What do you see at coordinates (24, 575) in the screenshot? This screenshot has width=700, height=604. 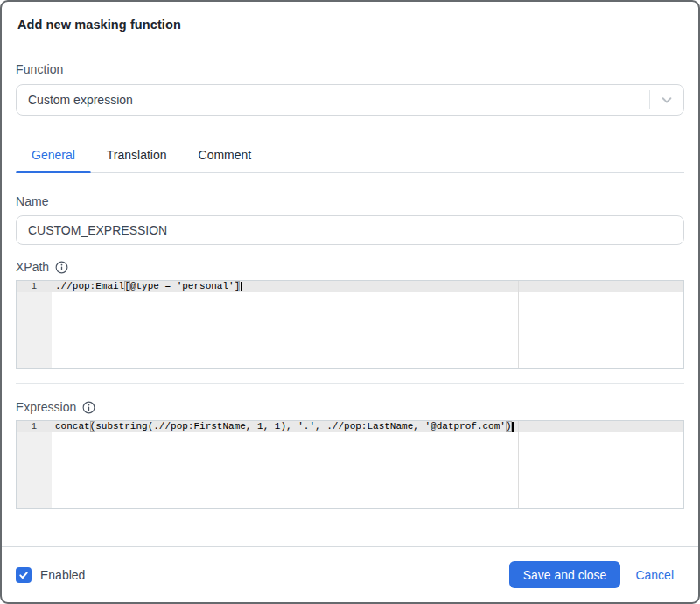 I see `enabled-checkbox` at bounding box center [24, 575].